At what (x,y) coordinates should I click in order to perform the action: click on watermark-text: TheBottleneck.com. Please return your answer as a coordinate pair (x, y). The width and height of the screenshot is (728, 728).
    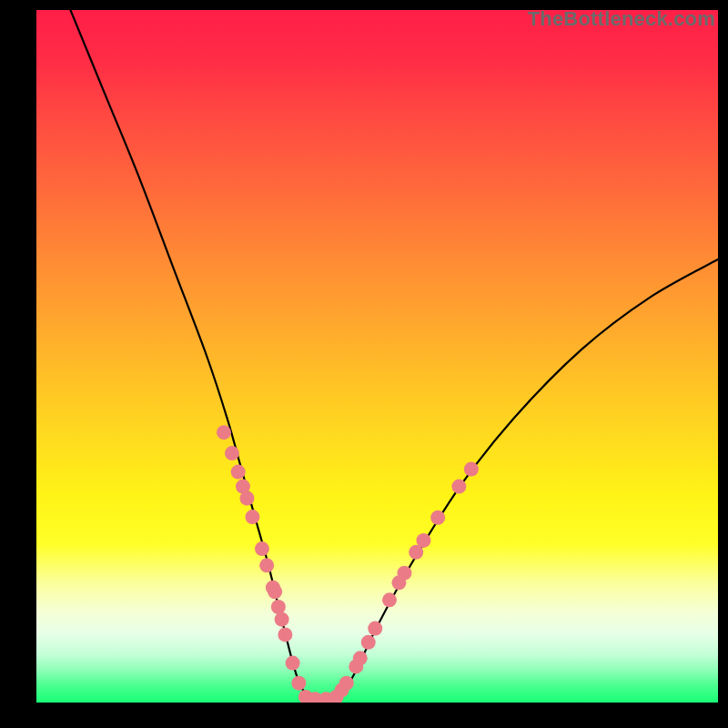
    Looking at the image, I should click on (622, 19).